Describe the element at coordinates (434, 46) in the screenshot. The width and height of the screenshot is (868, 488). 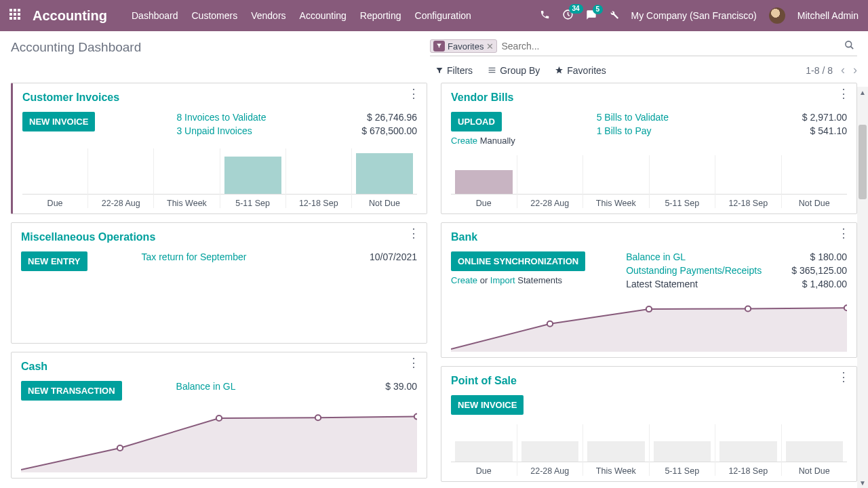
I see `subheader: Accounting Dashboard Favorites ✕` at that location.